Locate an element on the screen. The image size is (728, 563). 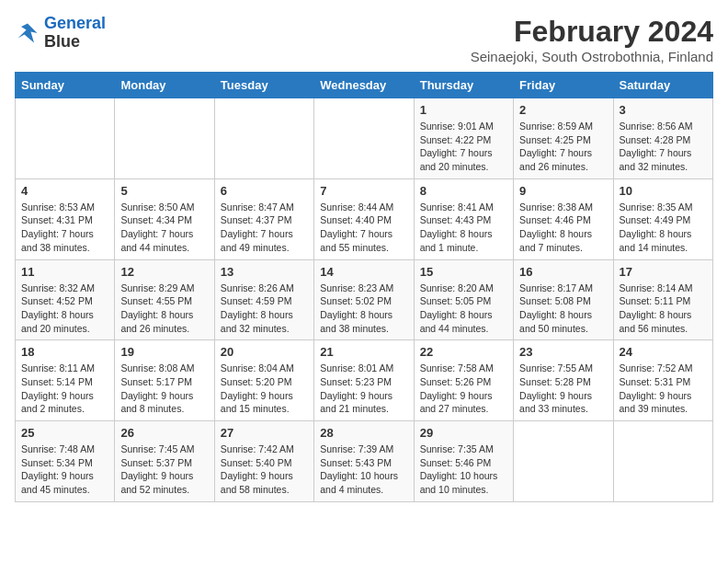
calendar-cell: 1Sunrise: 9:01 AMSunset: 4:22 PMDaylight… is located at coordinates (463, 139).